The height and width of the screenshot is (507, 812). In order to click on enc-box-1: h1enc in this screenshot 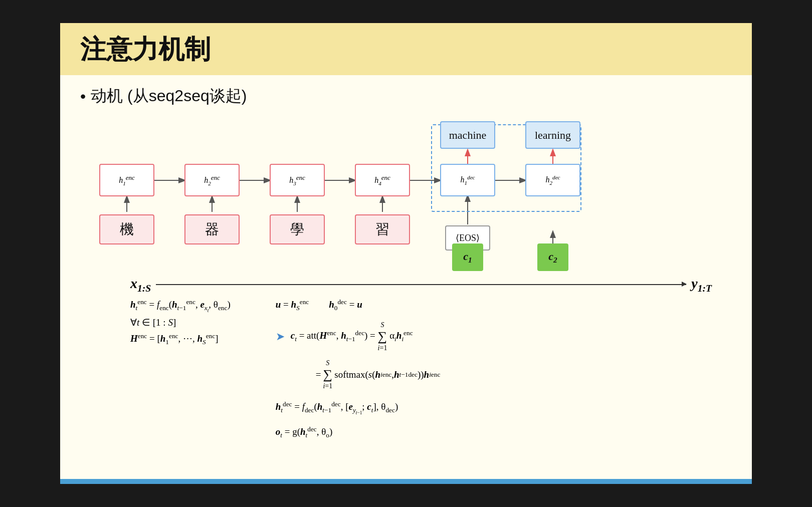, I will do `click(127, 180)`.